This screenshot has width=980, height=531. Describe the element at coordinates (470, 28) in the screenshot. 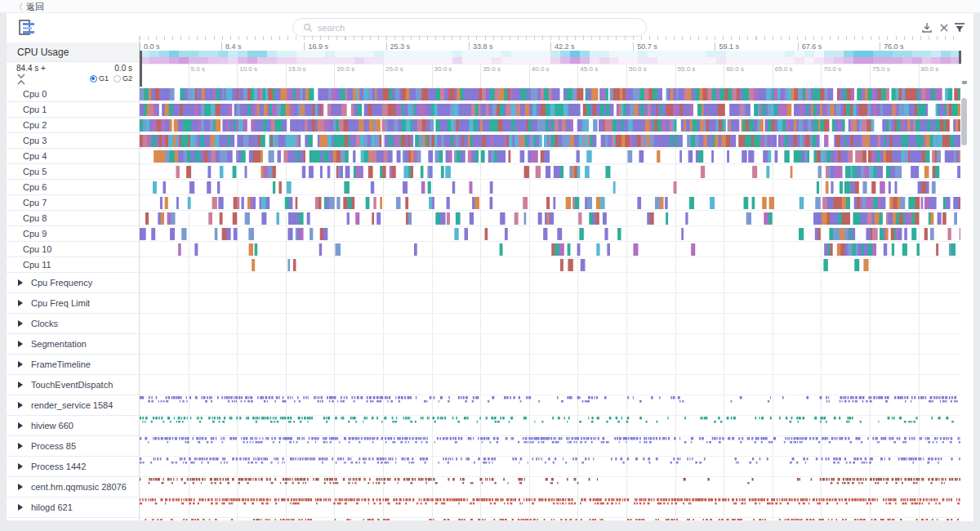

I see `search-box` at that location.